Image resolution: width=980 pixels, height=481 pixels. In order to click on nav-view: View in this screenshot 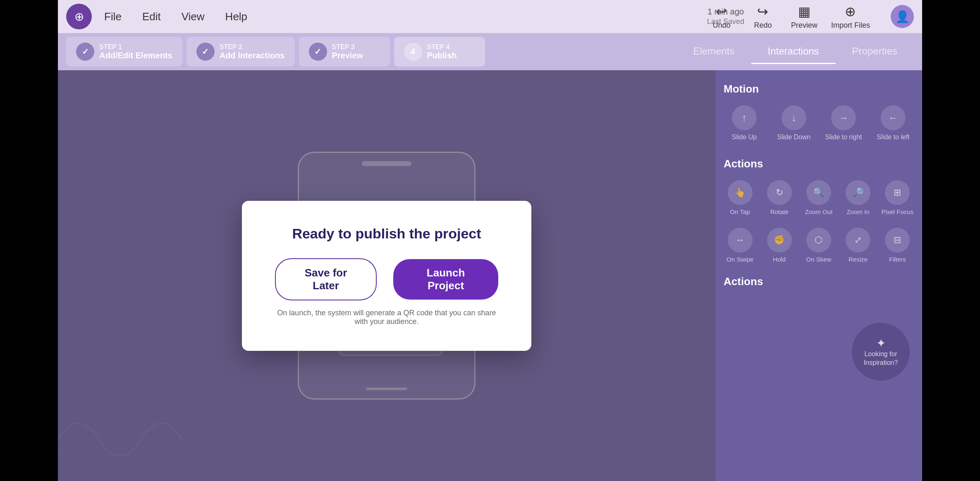, I will do `click(193, 17)`.